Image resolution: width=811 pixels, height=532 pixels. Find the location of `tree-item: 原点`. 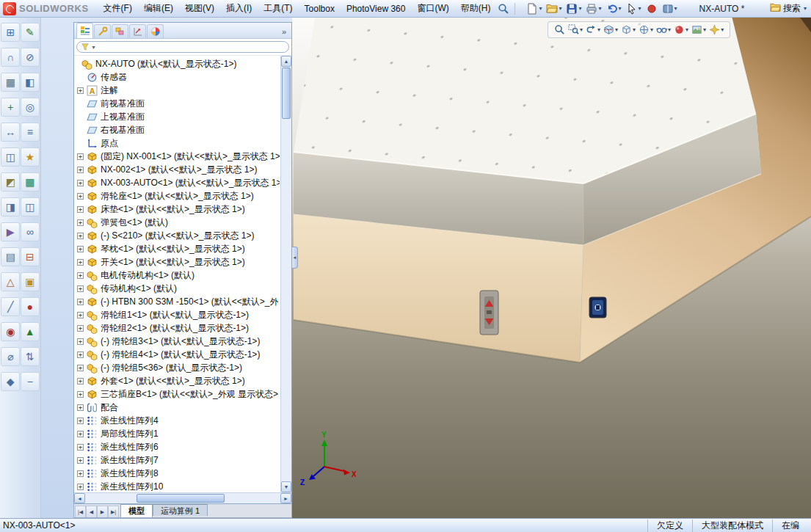

tree-item: 原点 is located at coordinates (178, 143).